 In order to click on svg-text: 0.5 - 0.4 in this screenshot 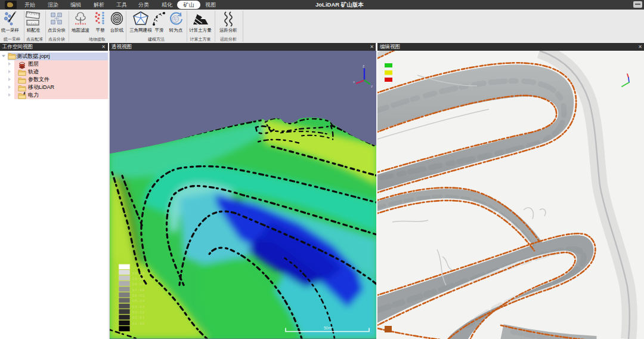, I will do `click(138, 301)`.